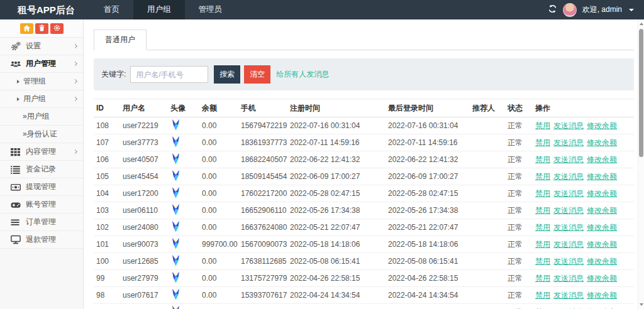 Image resolution: width=644 pixels, height=309 pixels. I want to click on keyword-input, so click(169, 74).